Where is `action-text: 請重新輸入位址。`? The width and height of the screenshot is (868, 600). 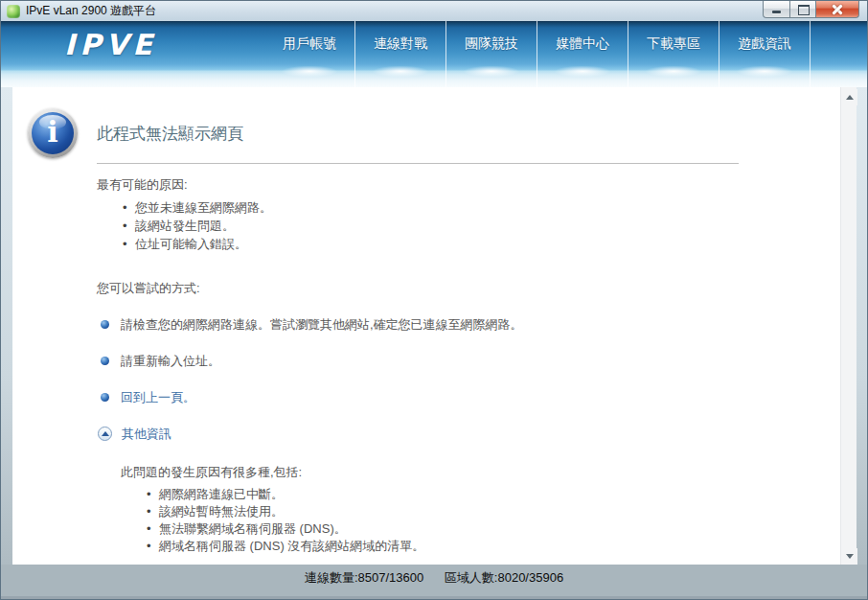
action-text: 請重新輸入位址。 is located at coordinates (171, 360).